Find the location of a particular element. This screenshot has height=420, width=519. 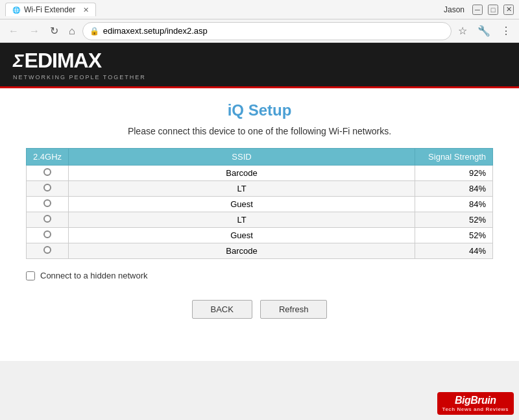

edimax-logo: Σ EDIMAX NETWORKING PEOPLE TOGETHER is located at coordinates (79, 65).